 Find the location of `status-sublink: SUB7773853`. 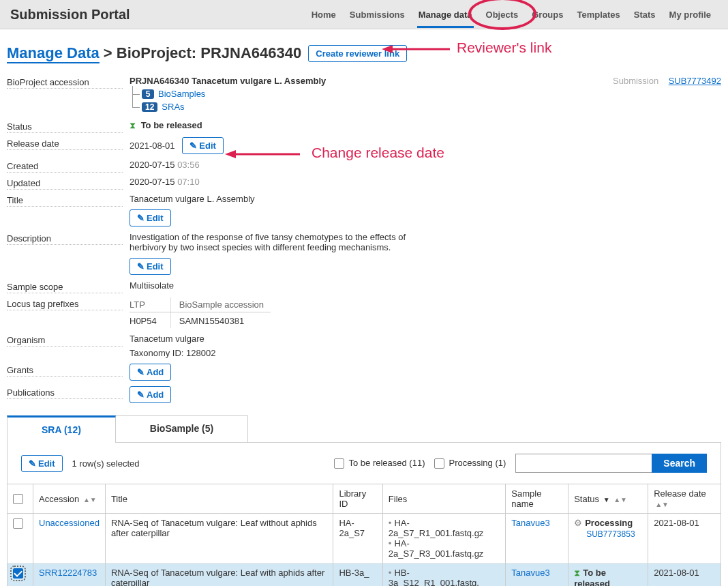

status-sublink: SUB7773853 is located at coordinates (614, 534).